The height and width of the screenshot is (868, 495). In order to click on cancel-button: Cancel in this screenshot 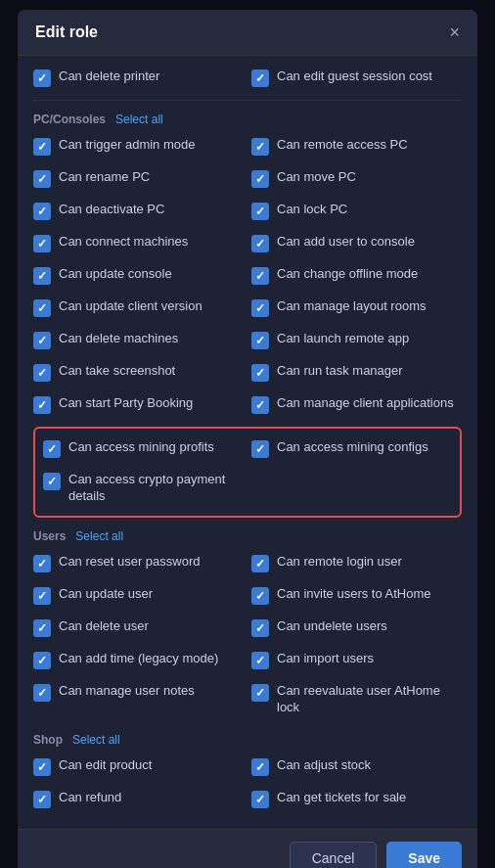, I will do `click(334, 855)`.